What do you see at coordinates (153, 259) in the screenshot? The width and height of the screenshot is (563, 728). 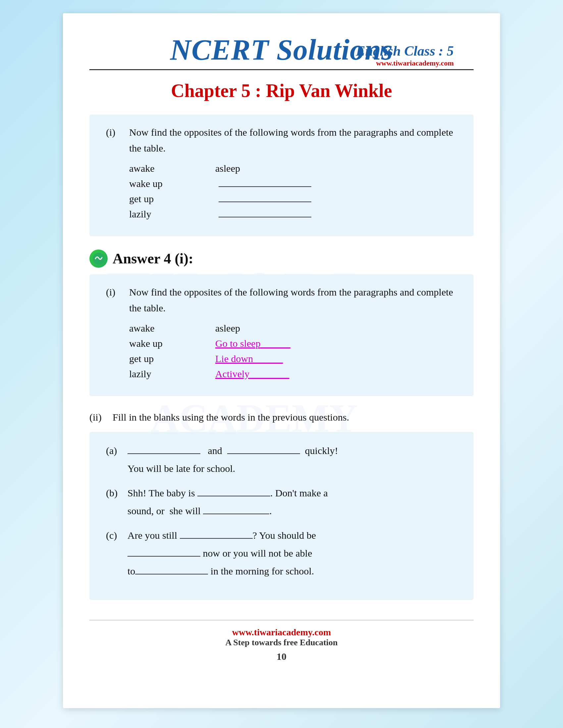 I see `answer-title: Answer 4 (i):` at bounding box center [153, 259].